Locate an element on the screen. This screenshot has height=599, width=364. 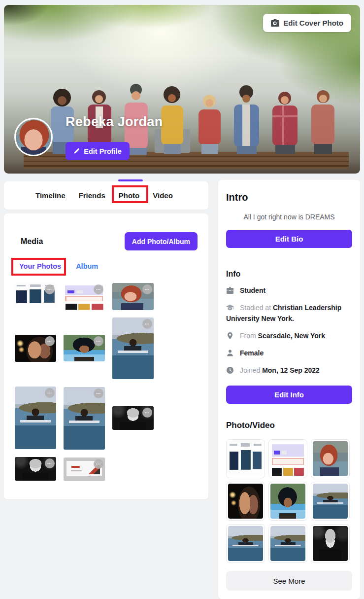
info-prefix: From is located at coordinates (249, 336).